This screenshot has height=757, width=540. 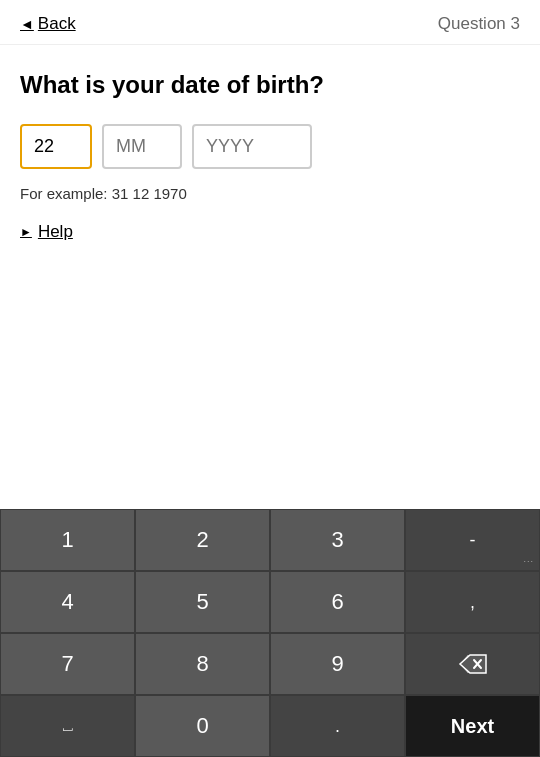 I want to click on key-4: 4, so click(x=68, y=602).